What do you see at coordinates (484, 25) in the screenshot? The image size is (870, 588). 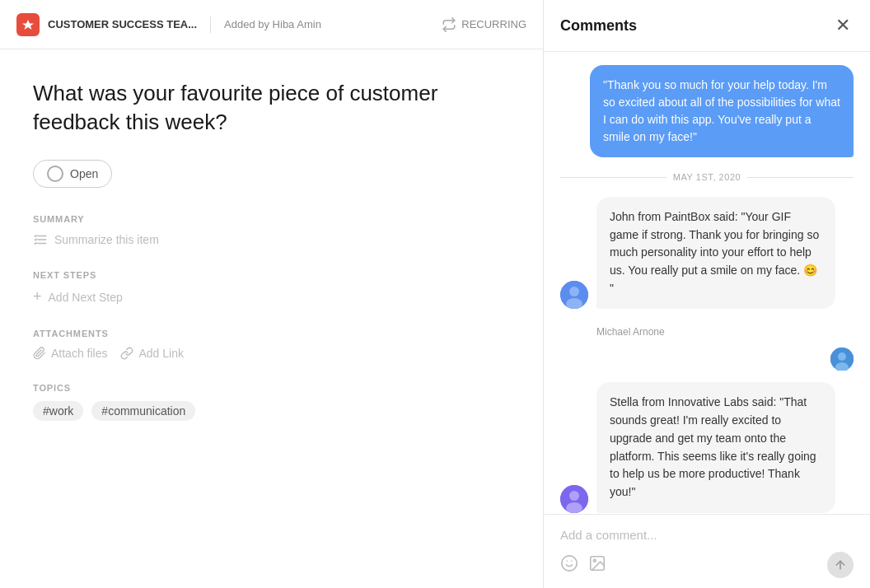 I see `recurring-button: RECURRING` at bounding box center [484, 25].